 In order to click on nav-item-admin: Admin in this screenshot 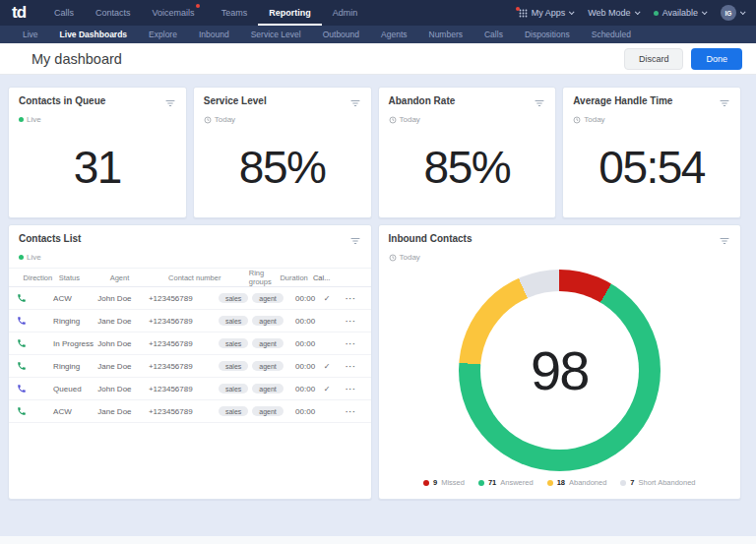, I will do `click(346, 13)`.